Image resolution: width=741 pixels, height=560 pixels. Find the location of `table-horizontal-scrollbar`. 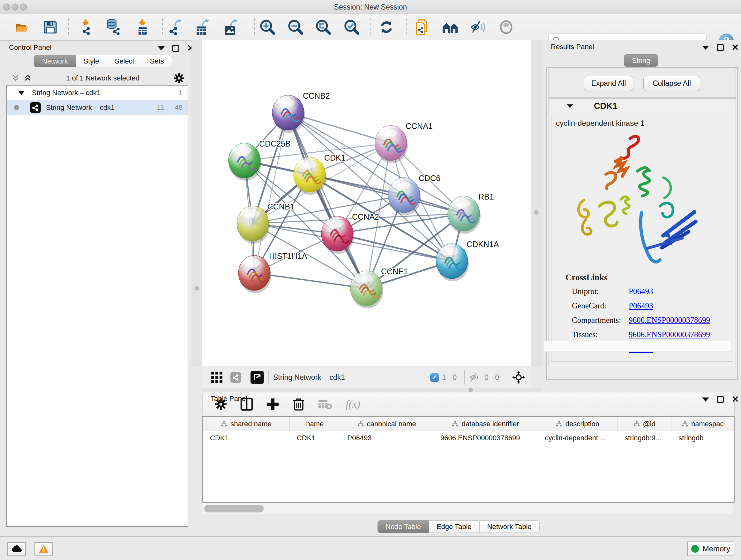

table-horizontal-scrollbar is located at coordinates (468, 509).